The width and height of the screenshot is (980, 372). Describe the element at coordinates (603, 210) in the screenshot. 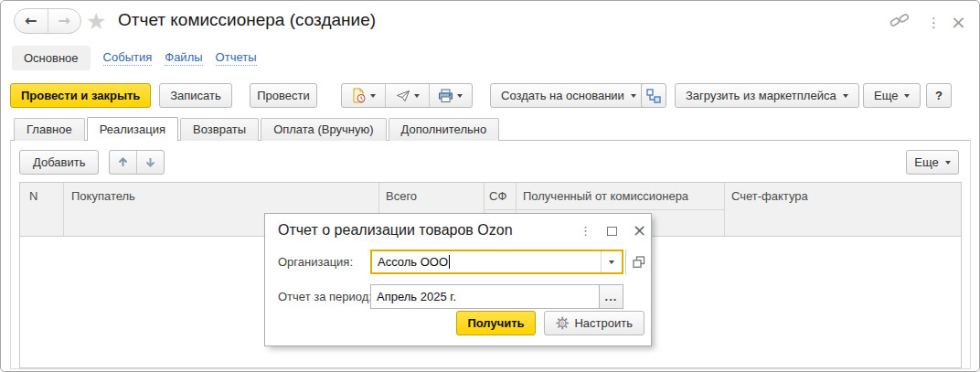

I see `subheader-divider` at that location.